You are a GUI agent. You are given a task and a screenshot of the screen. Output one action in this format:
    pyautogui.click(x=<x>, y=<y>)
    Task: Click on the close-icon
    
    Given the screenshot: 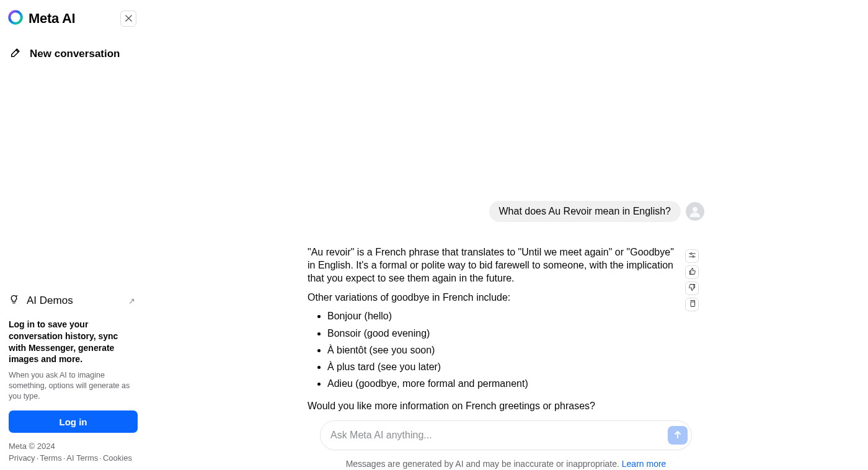 What is the action you would take?
    pyautogui.click(x=129, y=19)
    